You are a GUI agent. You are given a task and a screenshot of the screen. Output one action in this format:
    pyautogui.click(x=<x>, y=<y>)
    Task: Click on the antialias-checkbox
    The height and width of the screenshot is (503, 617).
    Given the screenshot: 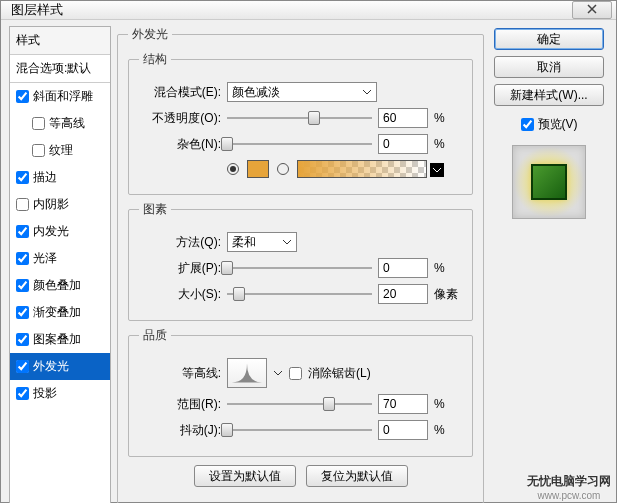 What is the action you would take?
    pyautogui.click(x=296, y=374)
    